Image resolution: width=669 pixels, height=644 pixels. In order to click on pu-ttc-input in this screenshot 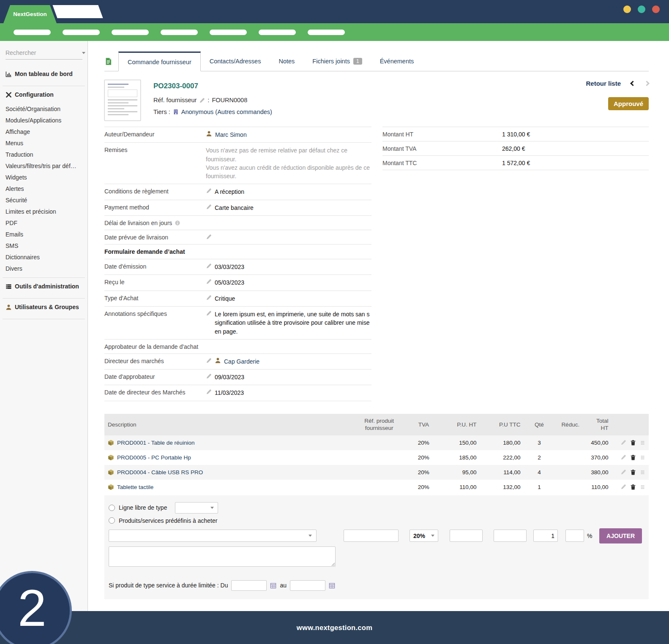, I will do `click(510, 535)`.